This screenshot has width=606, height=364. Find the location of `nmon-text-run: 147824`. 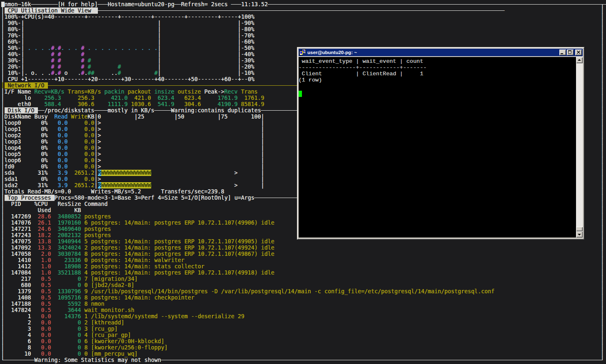

nmon-text-run: 147824 is located at coordinates (21, 310).